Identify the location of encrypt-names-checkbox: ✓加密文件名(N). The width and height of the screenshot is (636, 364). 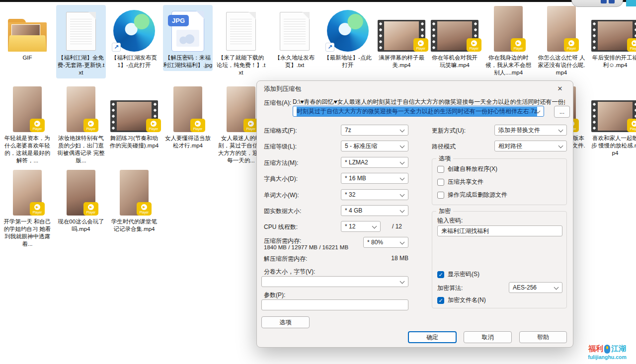
(462, 300).